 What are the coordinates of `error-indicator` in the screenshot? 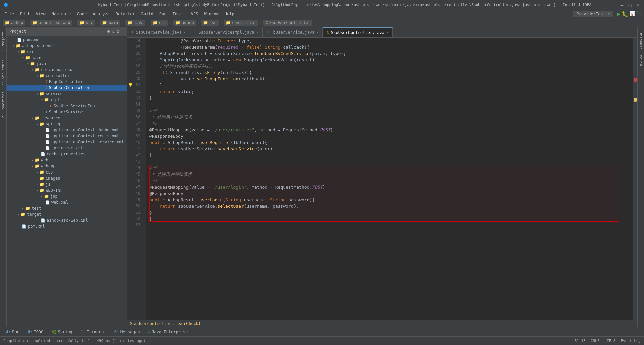 It's located at (635, 80).